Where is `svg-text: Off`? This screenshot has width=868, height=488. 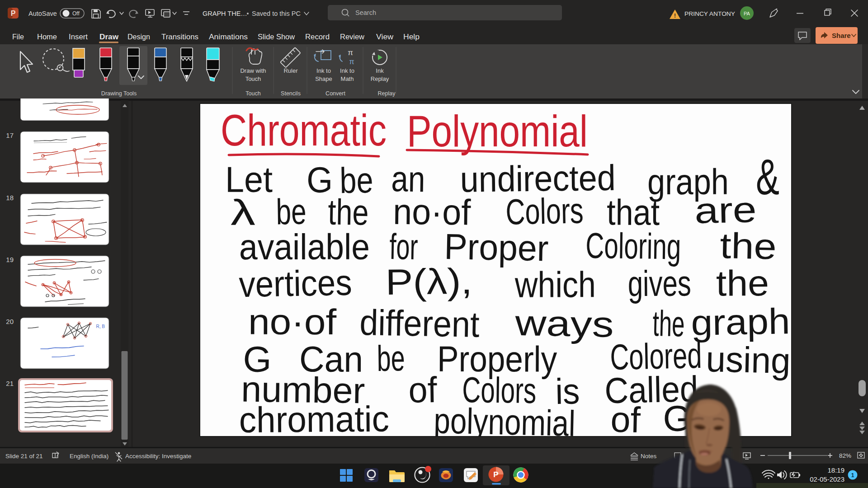 svg-text: Off is located at coordinates (76, 14).